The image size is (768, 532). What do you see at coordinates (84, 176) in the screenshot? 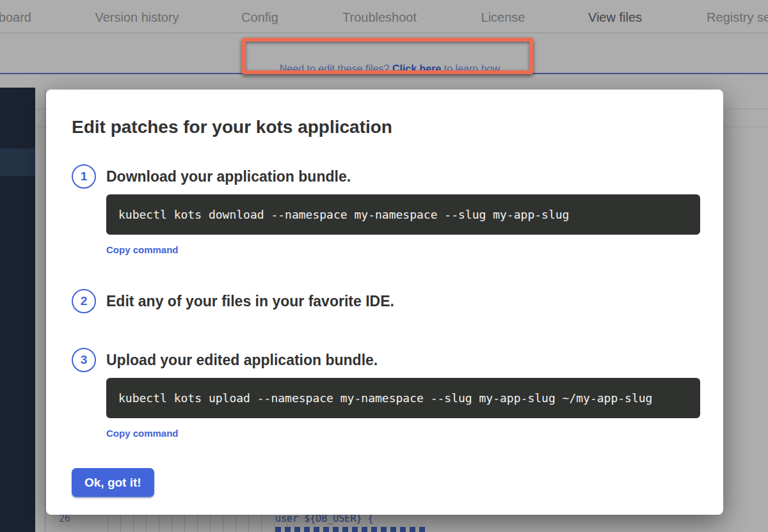
I see `step-1-number-badge: 1` at bounding box center [84, 176].